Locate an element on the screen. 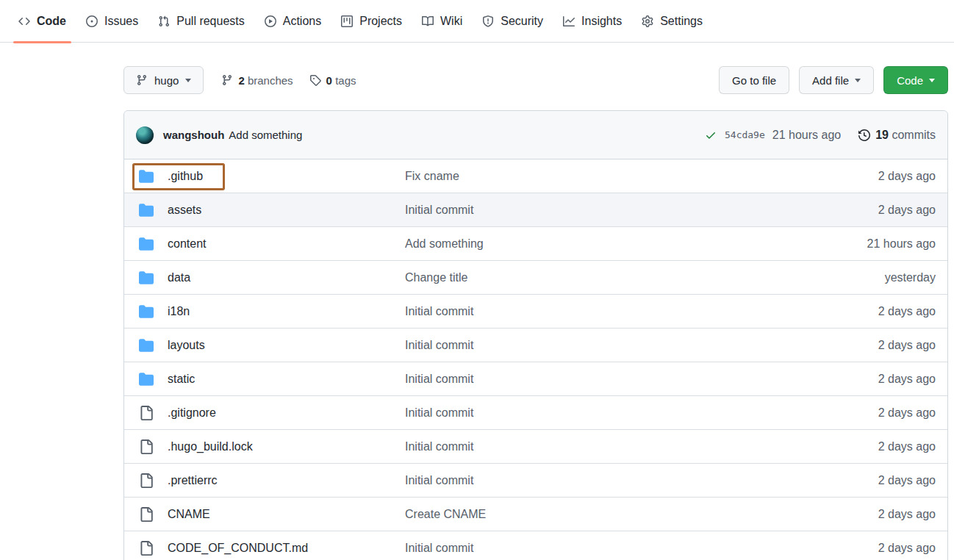  tab-label: Code is located at coordinates (51, 21).